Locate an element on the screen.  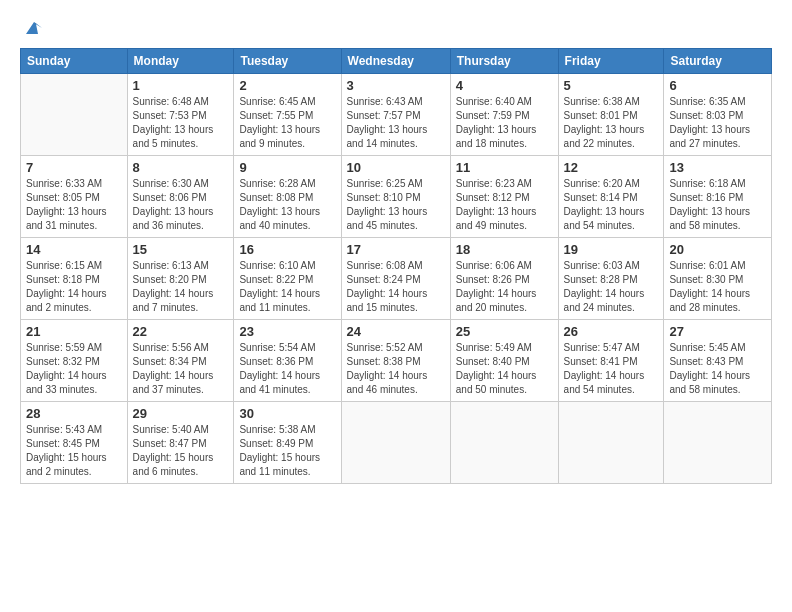
day-number: 16 is located at coordinates (287, 250).